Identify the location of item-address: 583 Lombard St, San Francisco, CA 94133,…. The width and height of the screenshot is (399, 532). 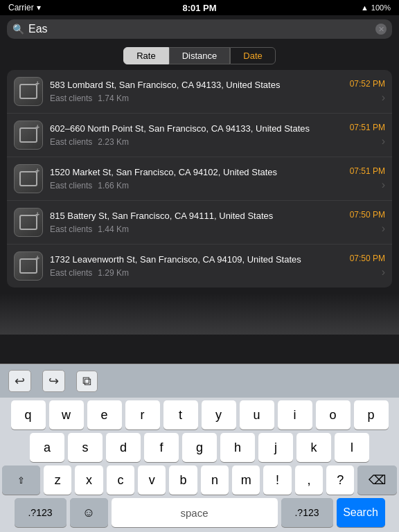
(197, 86).